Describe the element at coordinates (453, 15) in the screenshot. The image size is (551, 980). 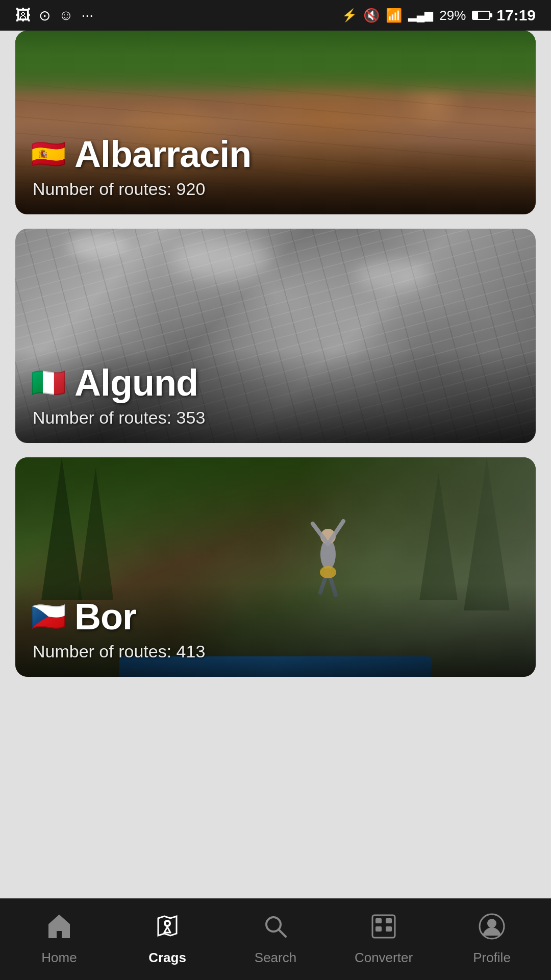
I see `battery-percentage: 29%` at that location.